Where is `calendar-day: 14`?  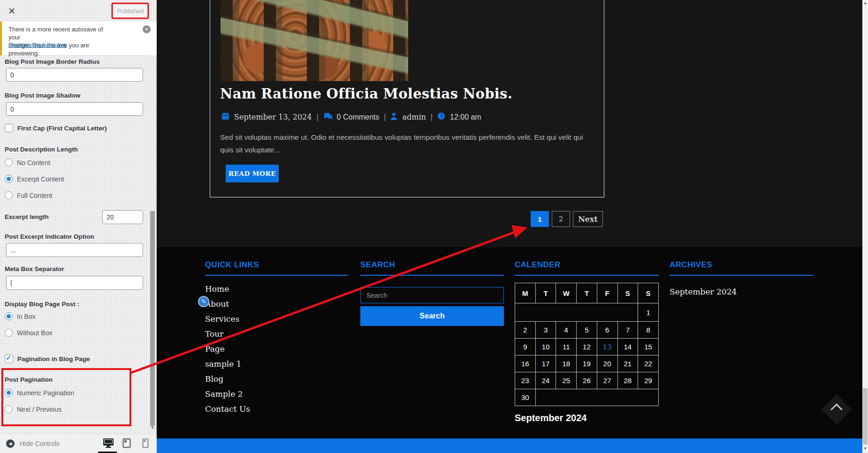
calendar-day: 14 is located at coordinates (628, 347).